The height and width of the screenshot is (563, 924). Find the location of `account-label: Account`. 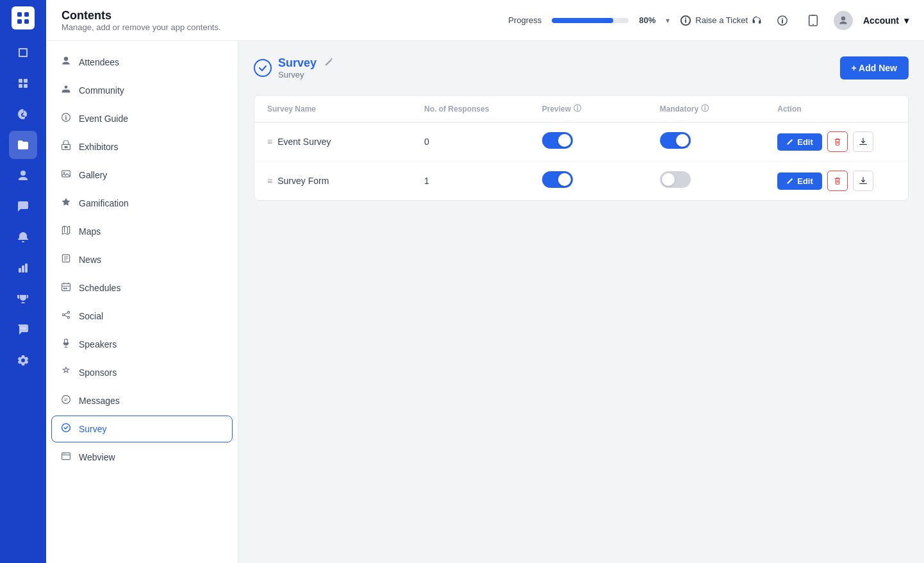

account-label: Account is located at coordinates (881, 21).